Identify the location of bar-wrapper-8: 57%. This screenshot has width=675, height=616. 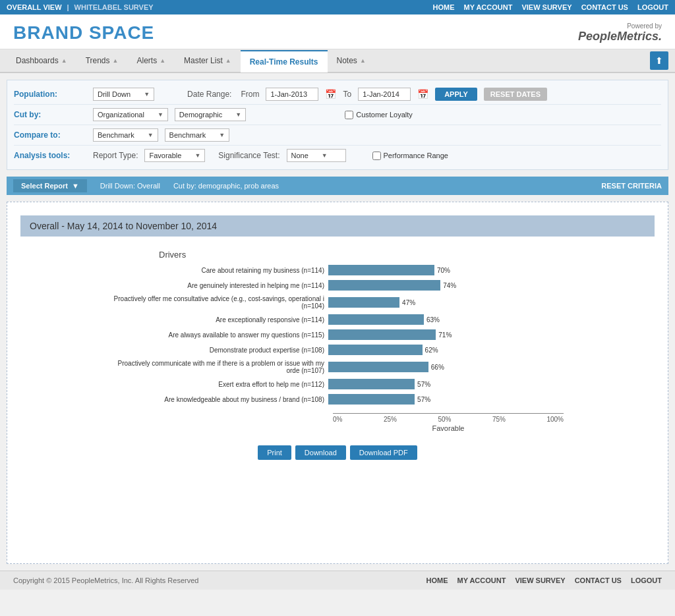
(448, 399).